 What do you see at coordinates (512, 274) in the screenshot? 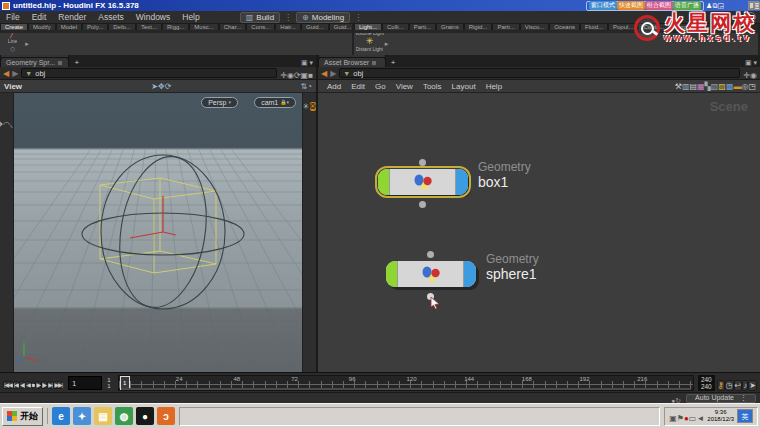
I see `node-name-label: sphere1` at bounding box center [512, 274].